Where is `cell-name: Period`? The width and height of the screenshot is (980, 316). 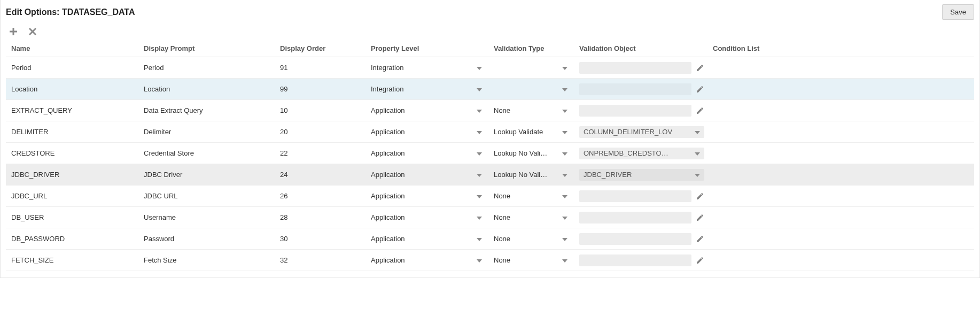 cell-name: Period is located at coordinates (73, 67).